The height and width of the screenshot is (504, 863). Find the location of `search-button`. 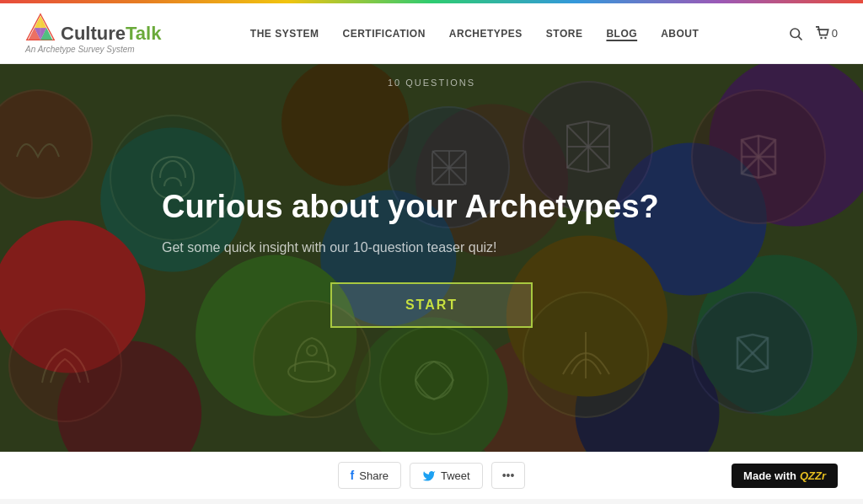

search-button is located at coordinates (796, 34).